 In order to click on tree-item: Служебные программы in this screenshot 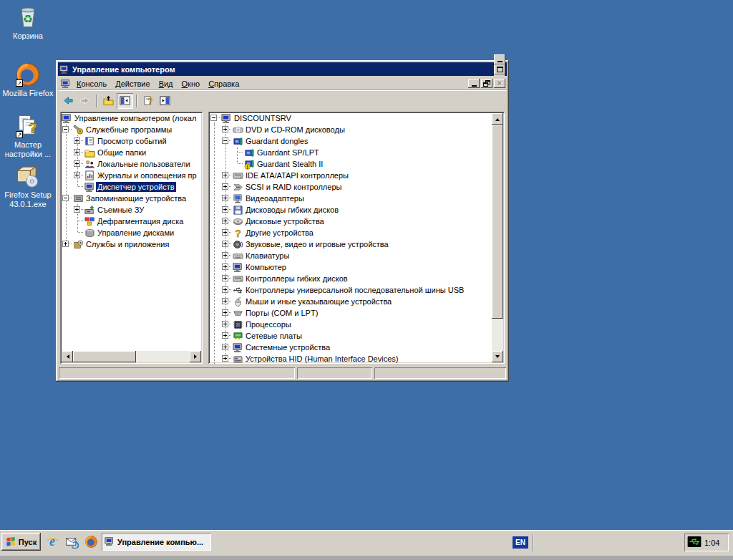, I will do `click(132, 130)`.